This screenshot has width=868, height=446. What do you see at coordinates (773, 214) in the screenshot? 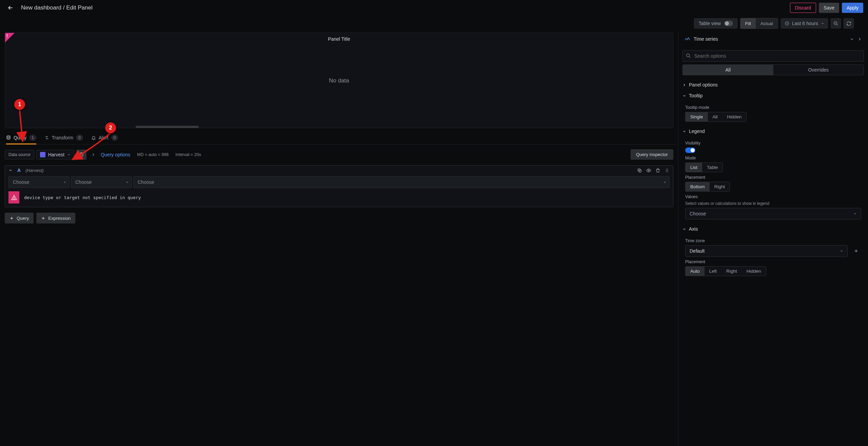
I see `legend-values-select: Choose` at bounding box center [773, 214].